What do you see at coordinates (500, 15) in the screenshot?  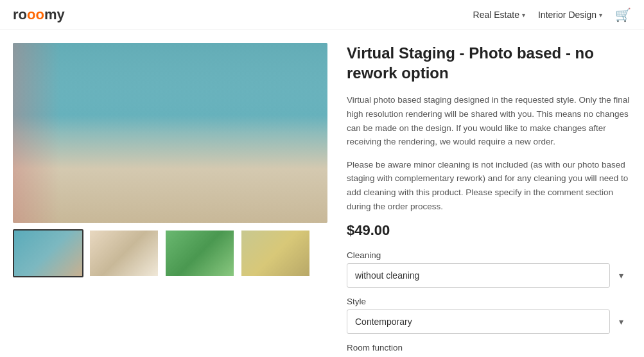 I see `nav-real-estate: Real Estate ▾` at bounding box center [500, 15].